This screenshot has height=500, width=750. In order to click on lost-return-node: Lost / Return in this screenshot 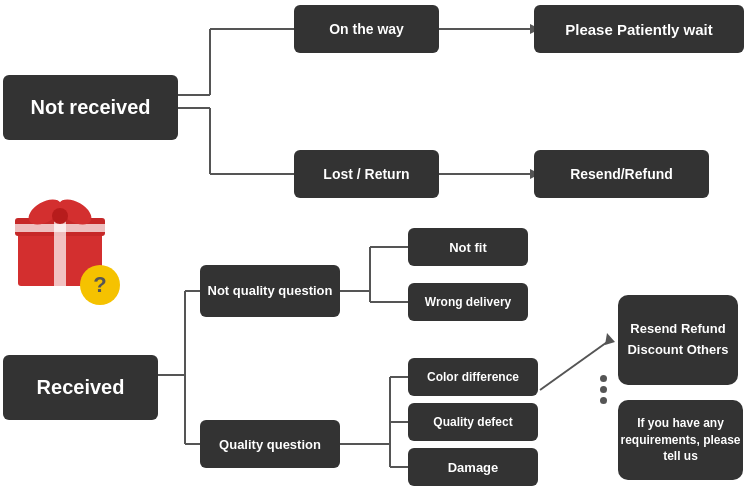, I will do `click(366, 174)`.